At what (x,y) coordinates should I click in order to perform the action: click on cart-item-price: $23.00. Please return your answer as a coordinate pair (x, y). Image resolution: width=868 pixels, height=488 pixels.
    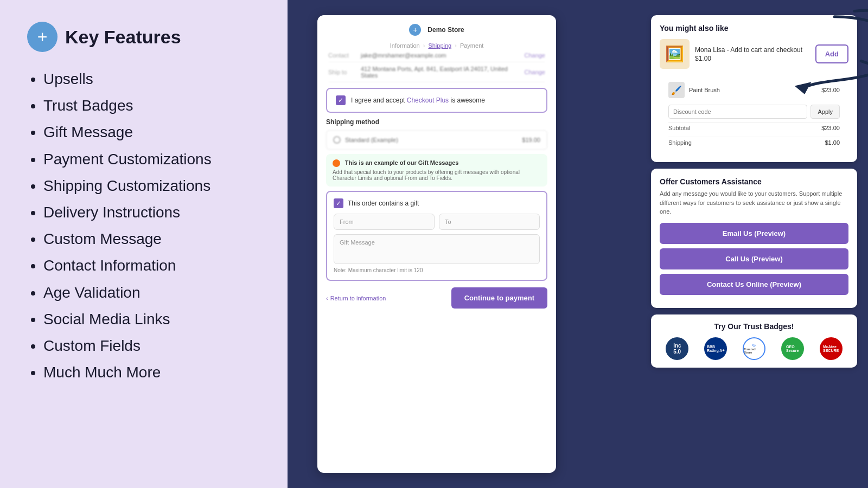
    Looking at the image, I should click on (831, 90).